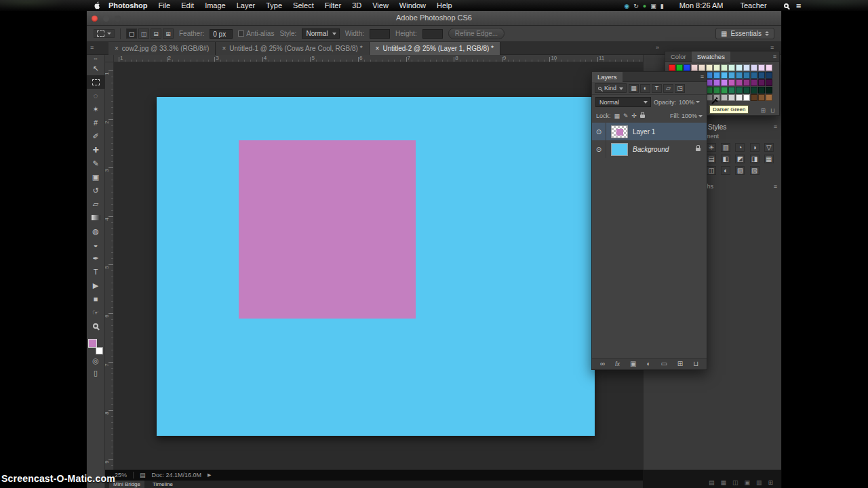 The width and height of the screenshot is (868, 488). I want to click on menu-3d: 3D, so click(357, 5).